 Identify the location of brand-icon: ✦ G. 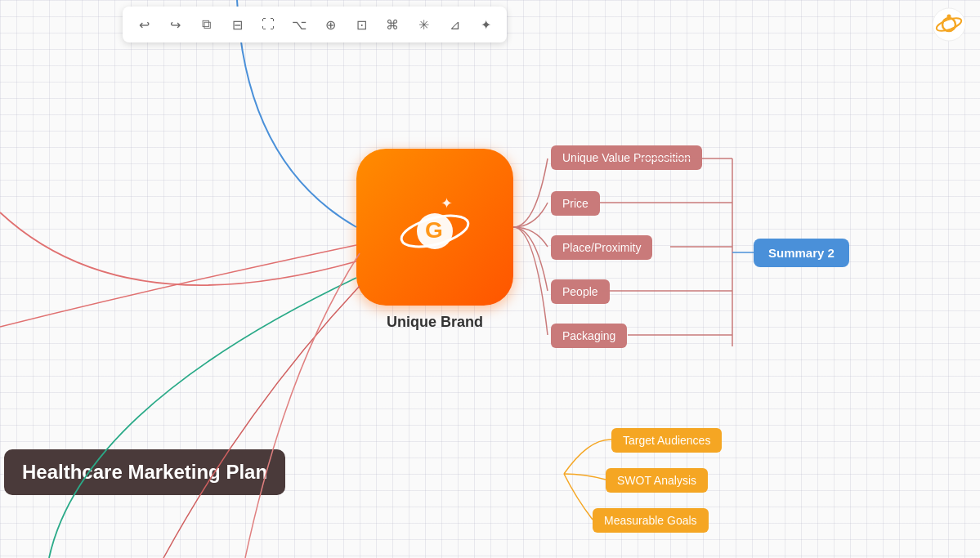
(435, 227).